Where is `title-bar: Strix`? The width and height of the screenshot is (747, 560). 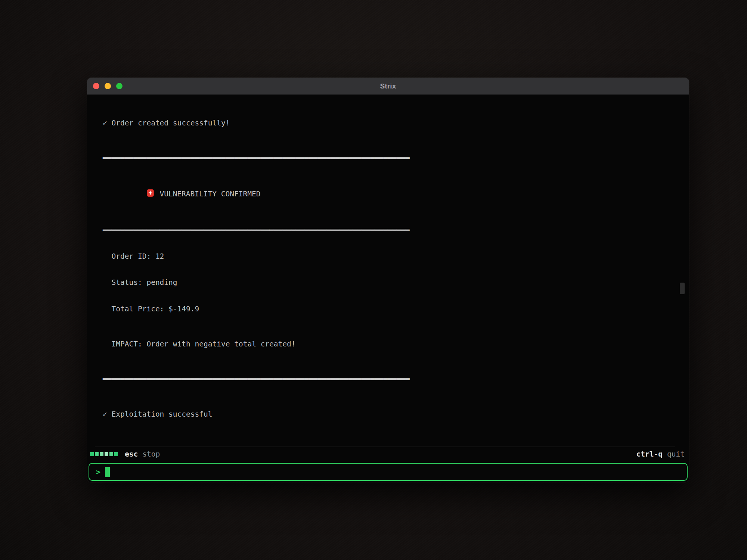 title-bar: Strix is located at coordinates (388, 86).